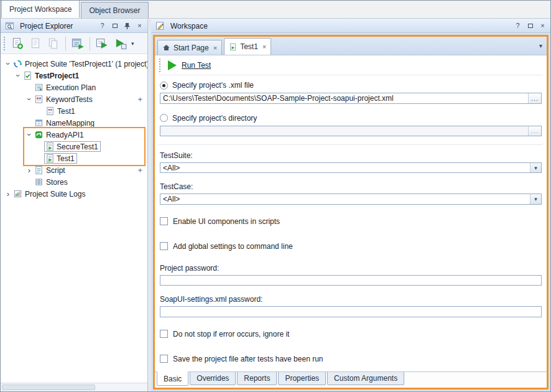 Image resolution: width=551 pixels, height=392 pixels. I want to click on toolbar-separator, so click(66, 44).